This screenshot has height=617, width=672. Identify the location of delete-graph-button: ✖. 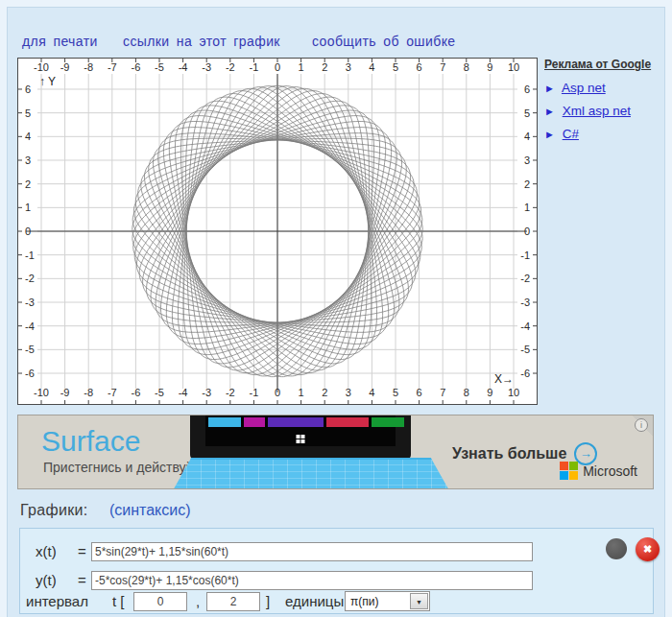
(647, 549).